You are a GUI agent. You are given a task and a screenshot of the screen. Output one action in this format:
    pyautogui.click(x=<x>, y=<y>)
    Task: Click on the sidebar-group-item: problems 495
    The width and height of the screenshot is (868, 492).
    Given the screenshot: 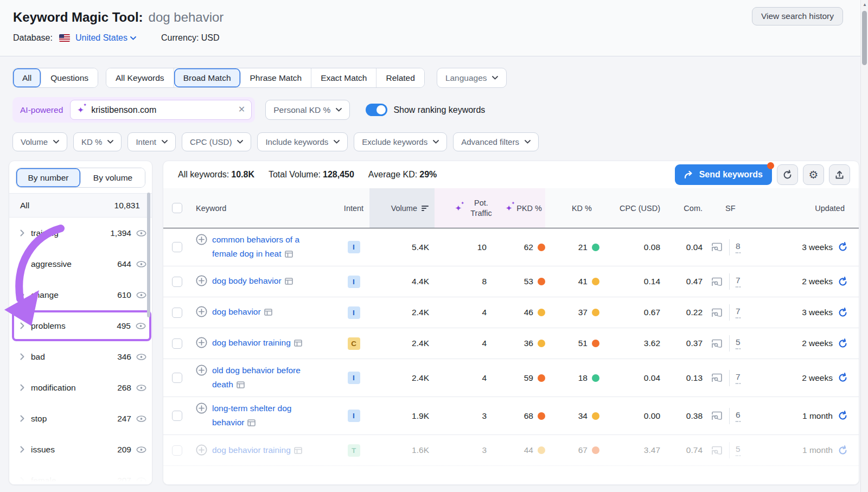 What is the action you would take?
    pyautogui.click(x=81, y=325)
    